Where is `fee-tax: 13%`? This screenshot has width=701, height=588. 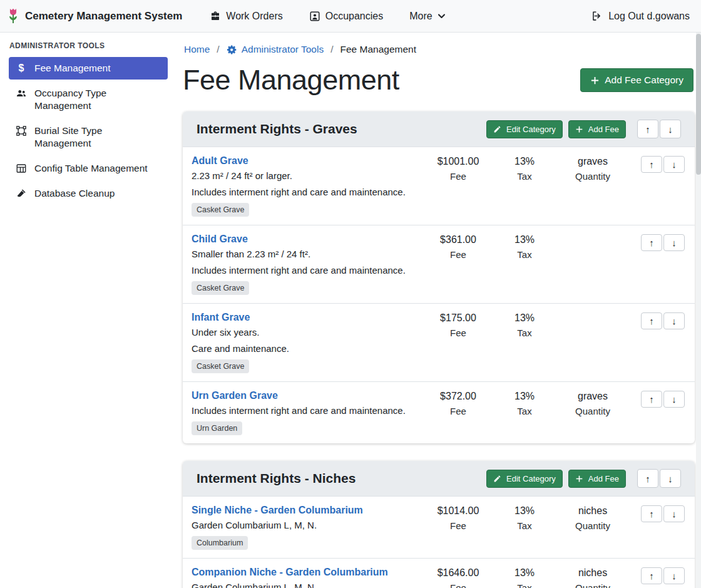
fee-tax: 13% is located at coordinates (524, 573).